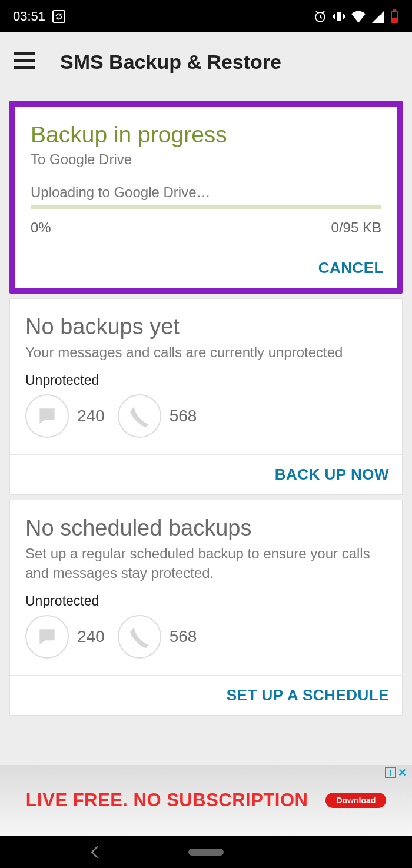 Image resolution: width=412 pixels, height=868 pixels. I want to click on backups-desc: Your messages and calls are currently un…, so click(206, 352).